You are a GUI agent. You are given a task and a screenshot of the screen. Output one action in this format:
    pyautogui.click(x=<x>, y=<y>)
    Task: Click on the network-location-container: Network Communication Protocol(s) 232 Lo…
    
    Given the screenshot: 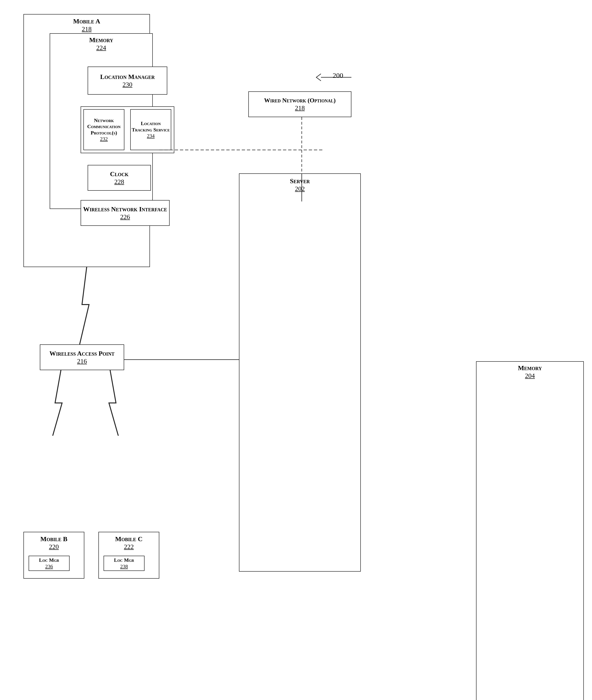 What is the action you would take?
    pyautogui.click(x=128, y=130)
    